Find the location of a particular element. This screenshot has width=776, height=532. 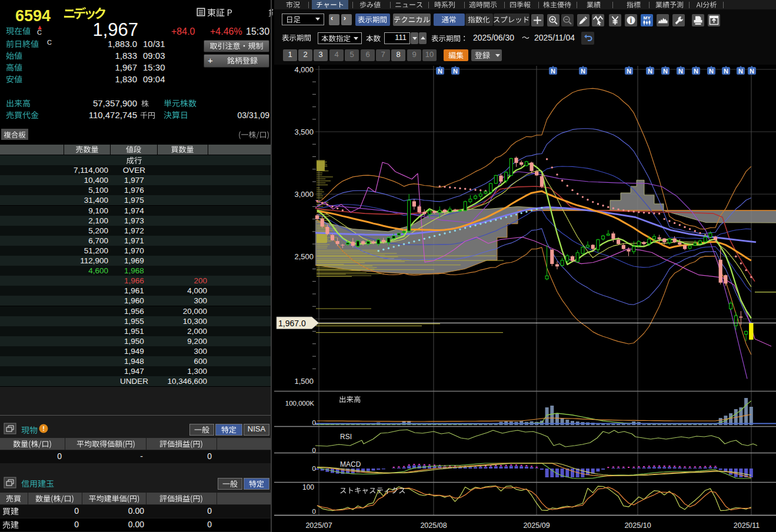

svg-text: 2025/09 is located at coordinates (537, 526).